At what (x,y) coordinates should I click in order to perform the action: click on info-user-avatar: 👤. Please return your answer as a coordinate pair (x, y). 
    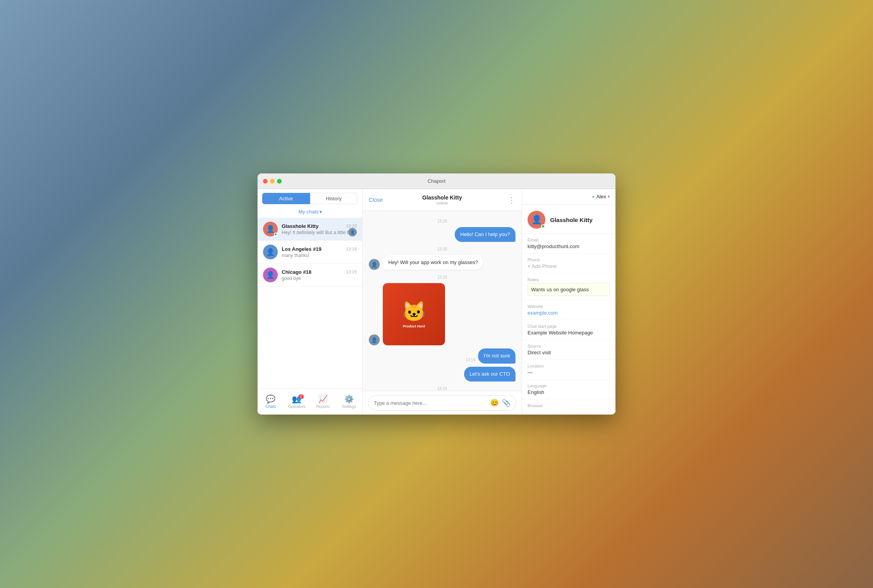
    Looking at the image, I should click on (536, 220).